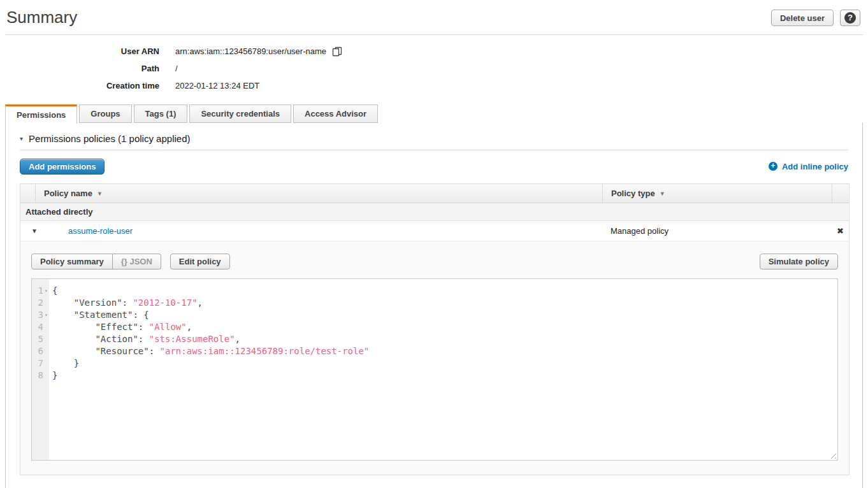  What do you see at coordinates (435, 231) in the screenshot?
I see `policy-table-row: ▼ assume-role-user Managed policy ✖` at bounding box center [435, 231].